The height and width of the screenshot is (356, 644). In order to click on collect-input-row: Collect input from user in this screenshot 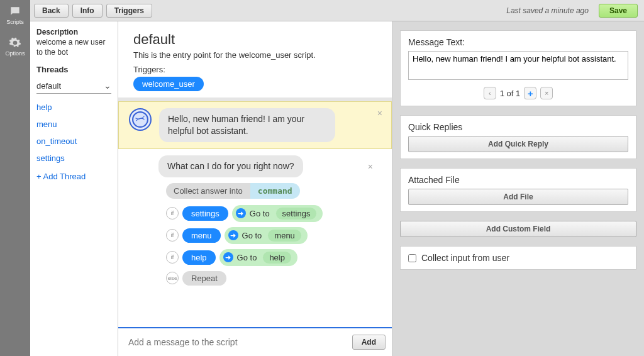, I will do `click(518, 258)`.